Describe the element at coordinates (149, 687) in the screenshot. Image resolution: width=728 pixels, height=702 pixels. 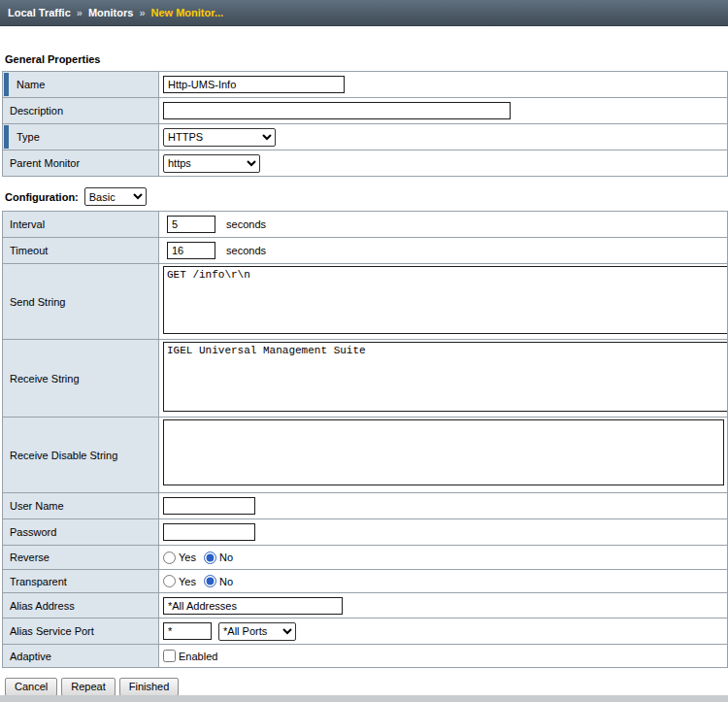
I see `finished-button: Finished` at that location.